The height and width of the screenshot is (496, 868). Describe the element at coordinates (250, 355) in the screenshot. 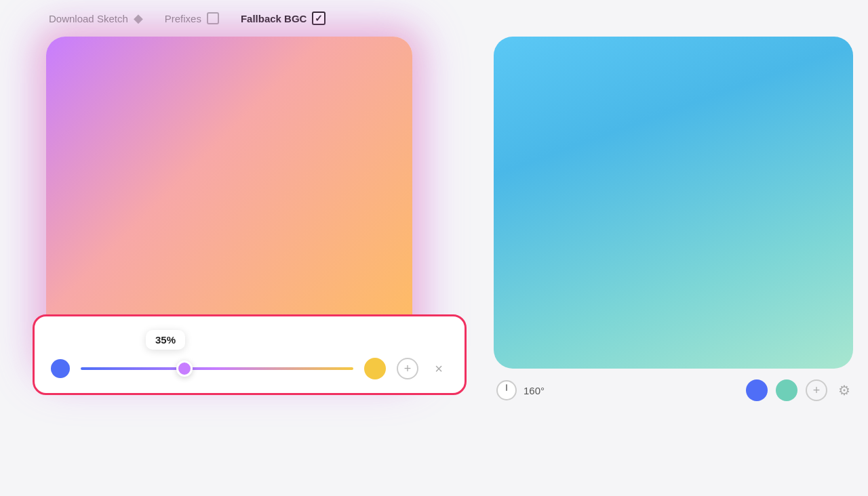

I see `color-stop-panel: 35% + ×` at that location.